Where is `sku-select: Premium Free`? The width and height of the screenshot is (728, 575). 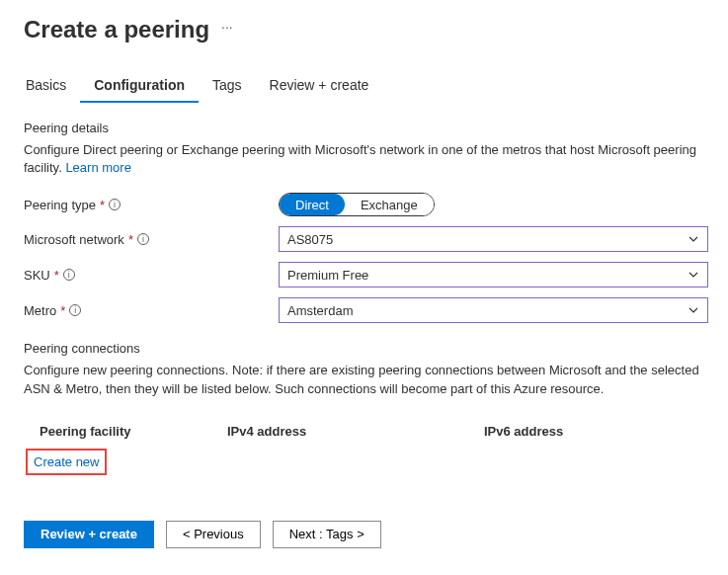
sku-select: Premium Free is located at coordinates (494, 275).